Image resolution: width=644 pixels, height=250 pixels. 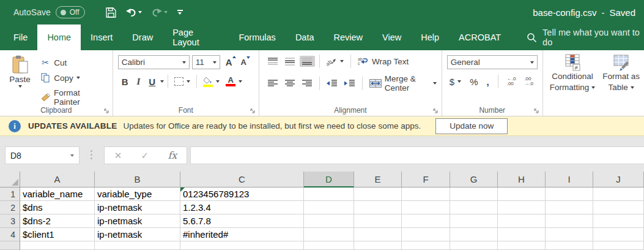 I want to click on cell-d1, so click(x=329, y=194).